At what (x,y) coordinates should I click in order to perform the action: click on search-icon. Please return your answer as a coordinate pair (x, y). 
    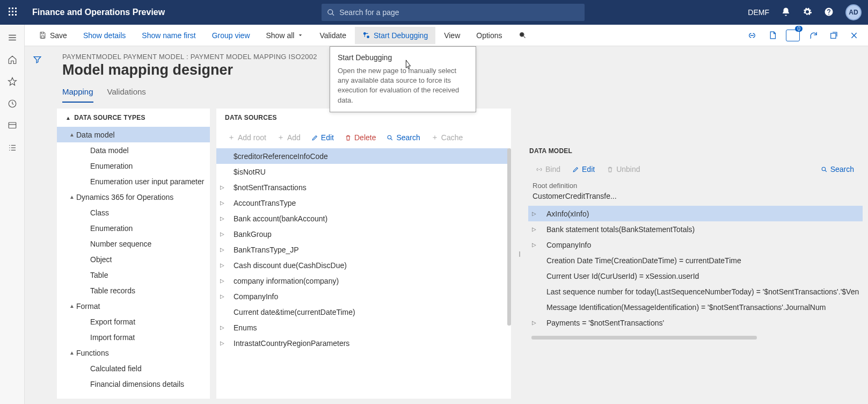
    Looking at the image, I should click on (523, 35).